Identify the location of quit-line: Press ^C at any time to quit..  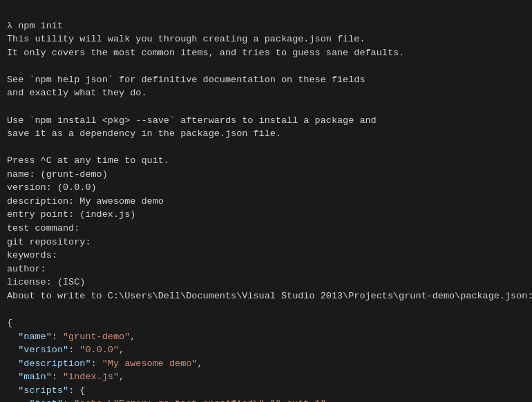
(88, 160).